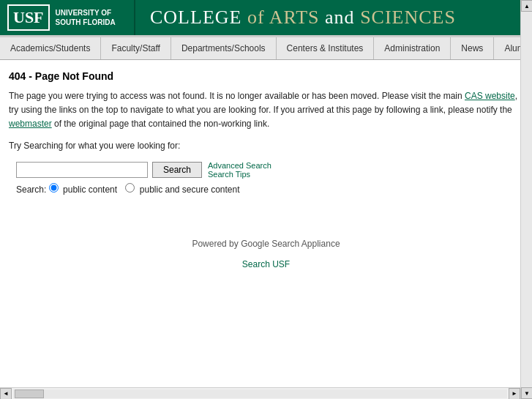 The width and height of the screenshot is (532, 399). I want to click on search-extra-links: Advanced Search Search Tips, so click(240, 170).